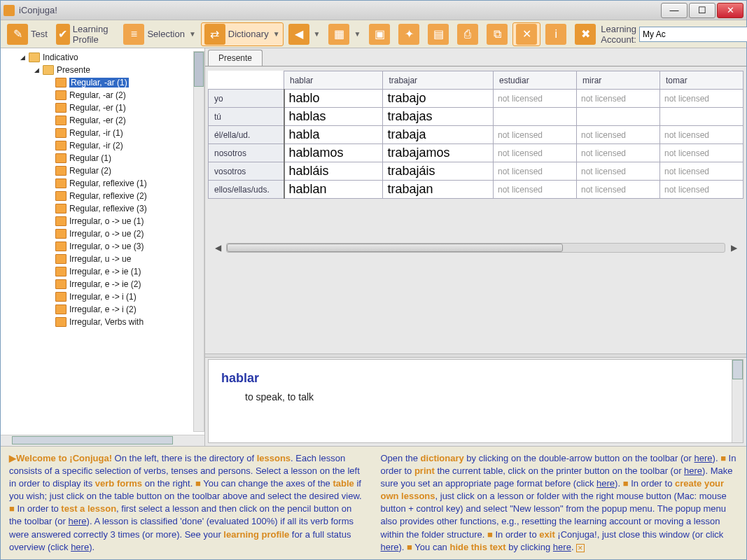 The height and width of the screenshot is (560, 747). Describe the element at coordinates (333, 172) in the screenshot. I see `conjugation-cell: habláis` at that location.